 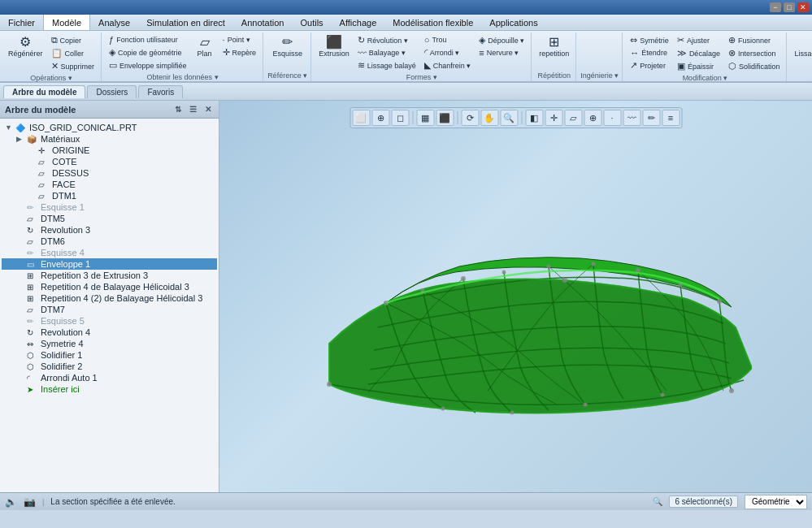 I want to click on vp-btn-csys: ⊕, so click(x=593, y=118).